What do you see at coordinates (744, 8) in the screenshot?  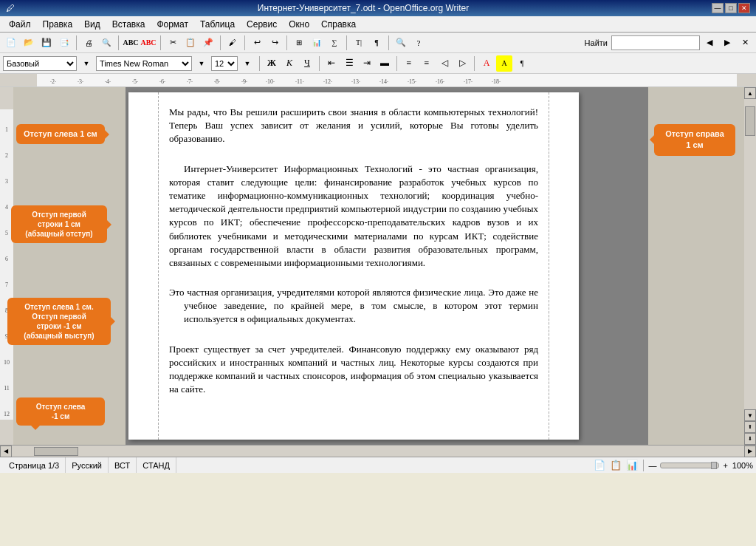 I see `close-button: ✕` at bounding box center [744, 8].